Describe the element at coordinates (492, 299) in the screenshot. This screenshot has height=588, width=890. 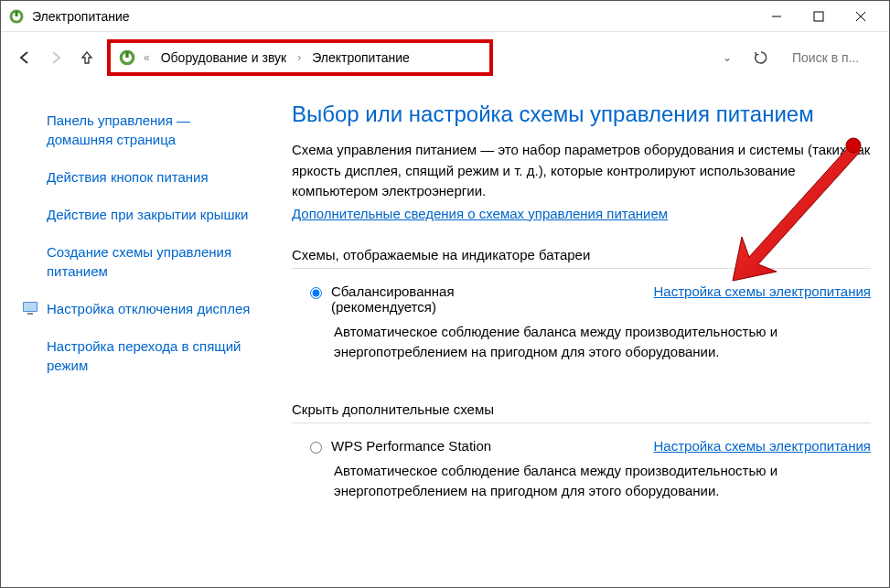
I see `plan-balanced-name: Сбалансированная (рекомендуется)` at that location.